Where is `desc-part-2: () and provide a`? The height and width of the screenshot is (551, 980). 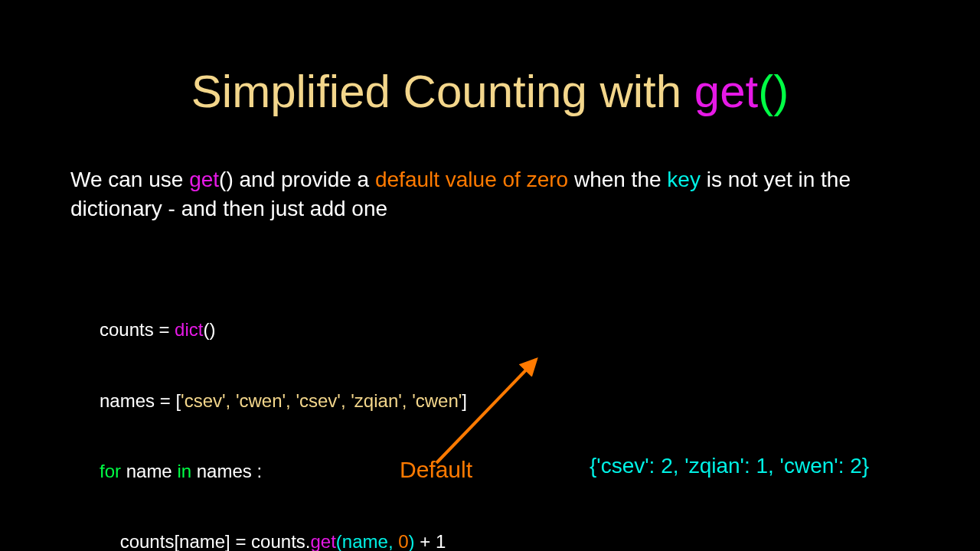 desc-part-2: () and provide a is located at coordinates (297, 179).